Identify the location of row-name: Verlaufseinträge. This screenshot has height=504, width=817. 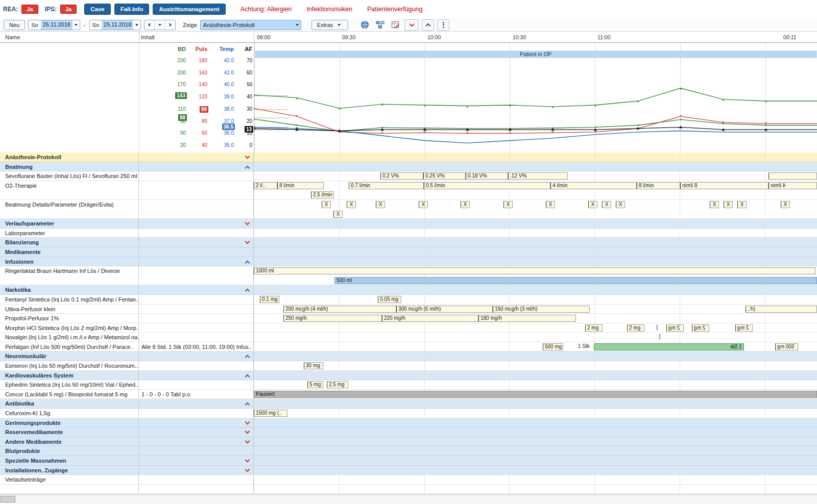
(69, 480).